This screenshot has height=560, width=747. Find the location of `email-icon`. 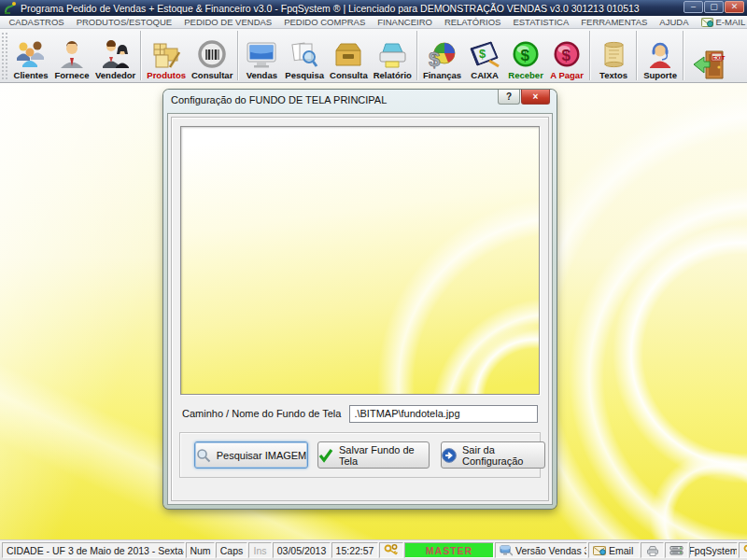

email-icon is located at coordinates (708, 22).